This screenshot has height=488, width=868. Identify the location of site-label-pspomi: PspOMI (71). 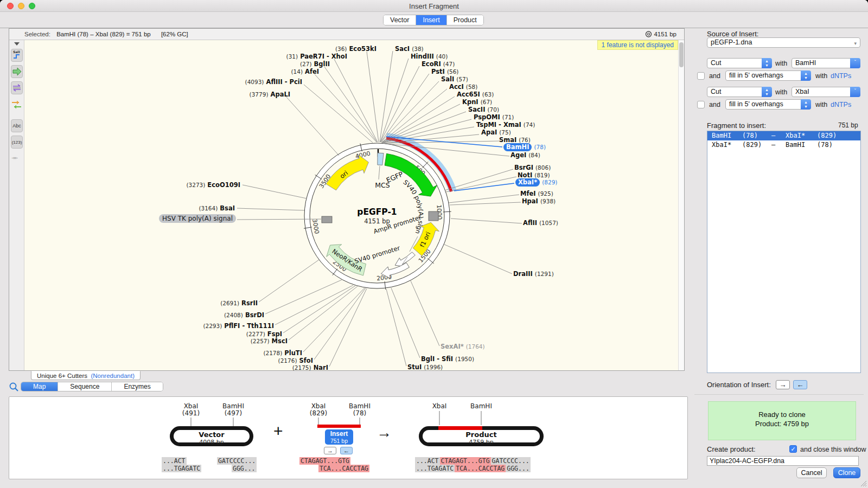
(494, 117).